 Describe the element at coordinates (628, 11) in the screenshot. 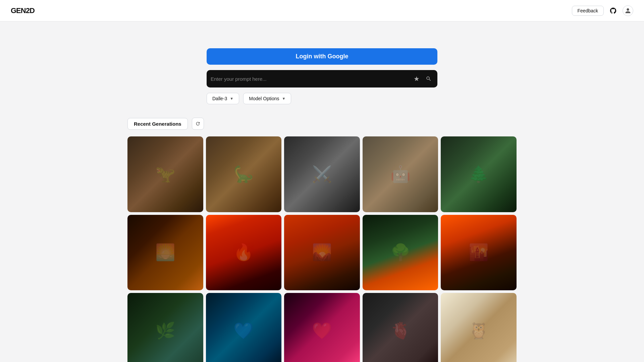

I see `user-profile-icon` at that location.